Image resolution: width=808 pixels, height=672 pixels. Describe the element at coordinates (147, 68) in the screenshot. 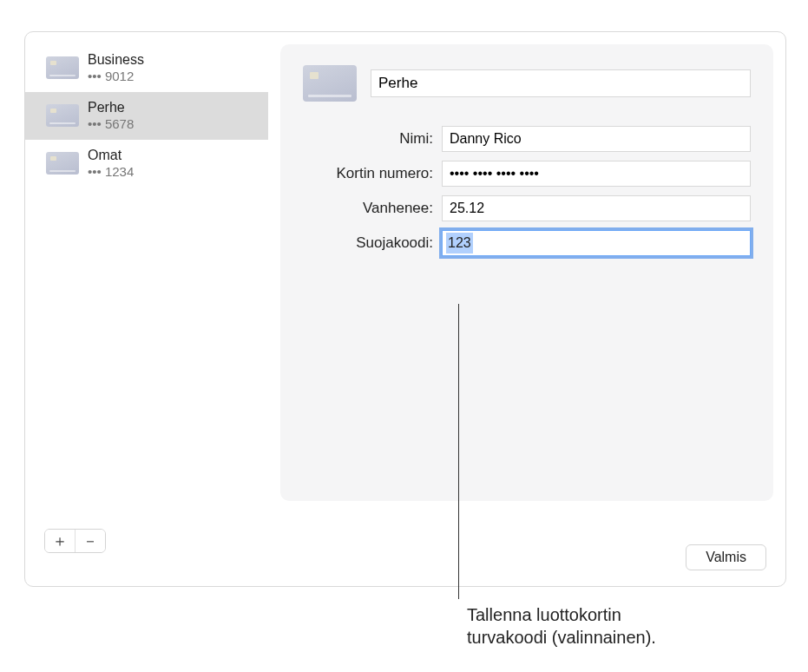

I see `card-item-business: Business ••• 9012` at that location.